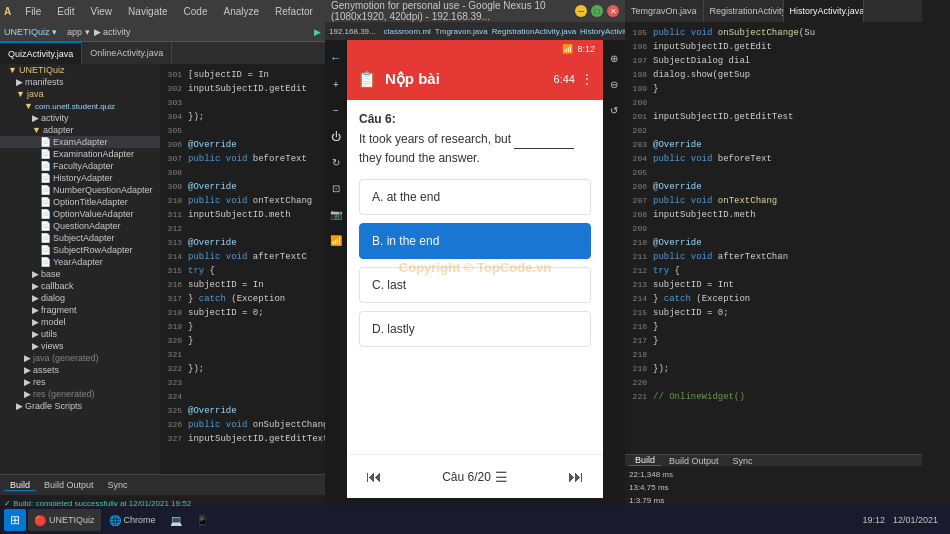 This screenshot has height=534, width=950. Describe the element at coordinates (102, 12) in the screenshot. I see `menu-view: View` at that location.